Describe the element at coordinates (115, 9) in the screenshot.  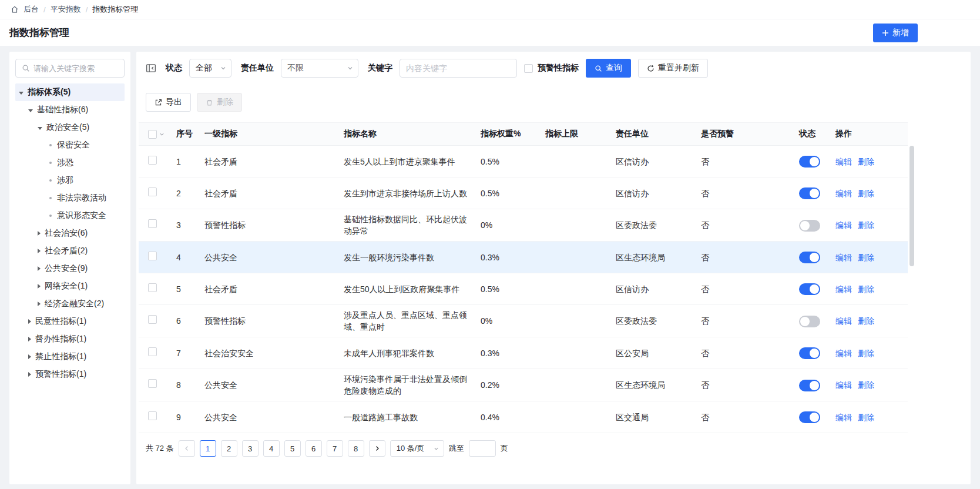
I see `breadcrumb-item: 指数指标管理` at that location.